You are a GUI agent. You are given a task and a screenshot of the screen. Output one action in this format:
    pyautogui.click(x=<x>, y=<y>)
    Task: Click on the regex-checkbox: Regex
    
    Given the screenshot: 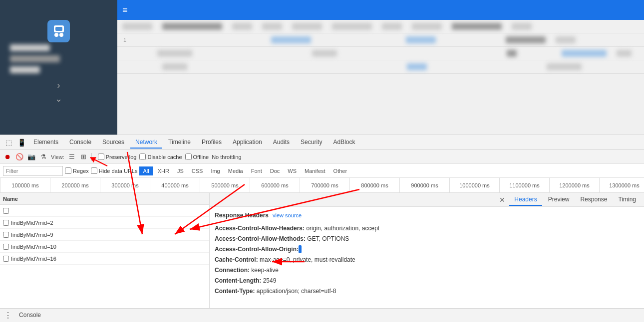 What is the action you would take?
    pyautogui.click(x=77, y=170)
    